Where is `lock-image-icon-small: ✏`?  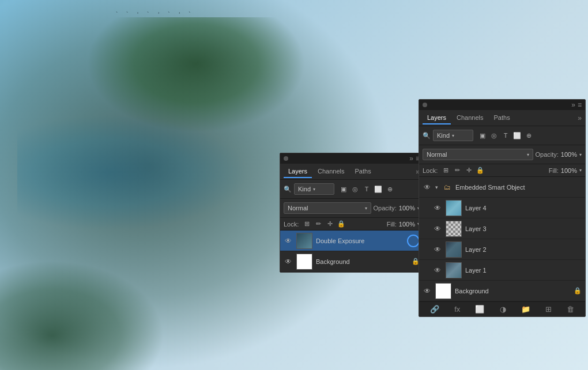
lock-image-icon-small: ✏ is located at coordinates (318, 224).